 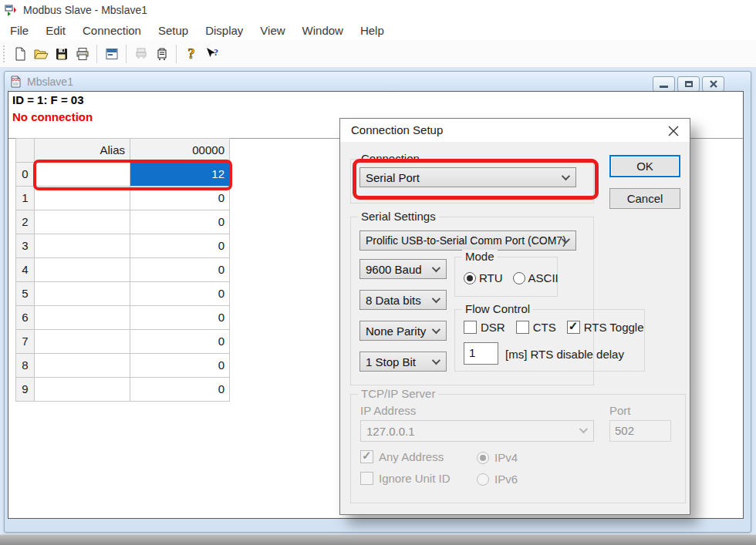 I want to click on parity-select: None Parity, so click(x=403, y=331).